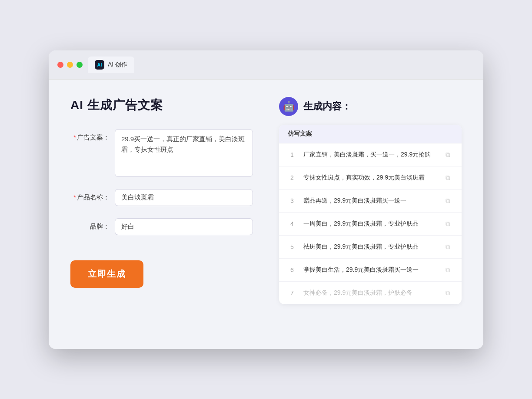  What do you see at coordinates (184, 153) in the screenshot?
I see `ad-copy-input` at bounding box center [184, 153].